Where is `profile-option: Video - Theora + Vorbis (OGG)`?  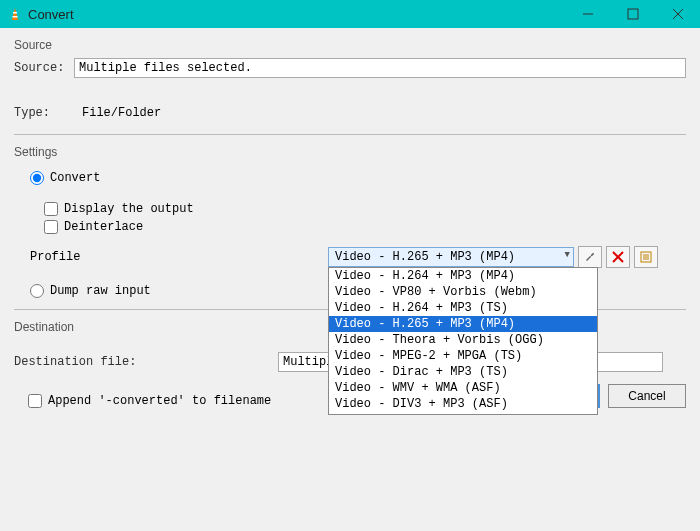 profile-option: Video - Theora + Vorbis (OGG) is located at coordinates (463, 340).